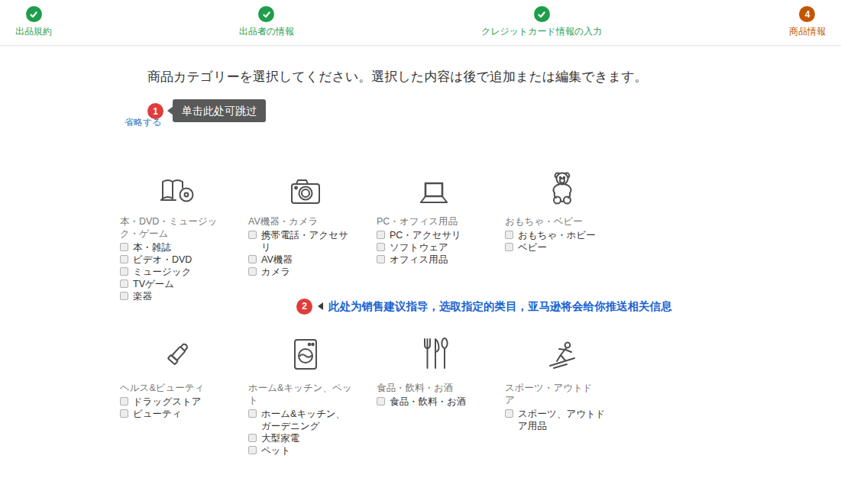 The width and height of the screenshot is (841, 504). Describe the element at coordinates (267, 21) in the screenshot. I see `progress-step-2: 出品者の情報` at that location.